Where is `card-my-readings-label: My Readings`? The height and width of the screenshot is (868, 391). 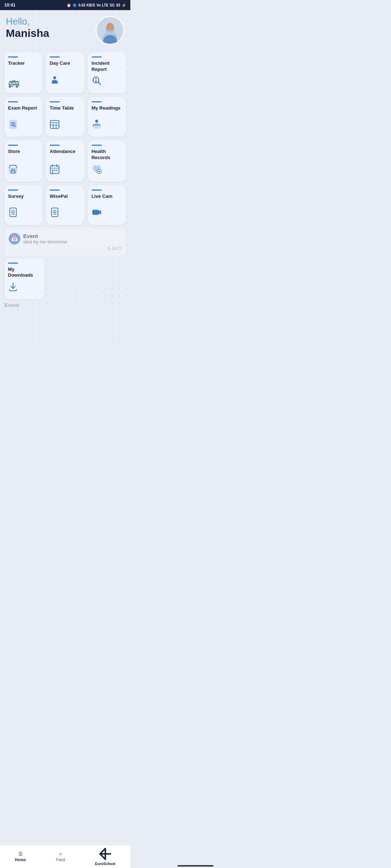 card-my-readings-label: My Readings is located at coordinates (106, 111).